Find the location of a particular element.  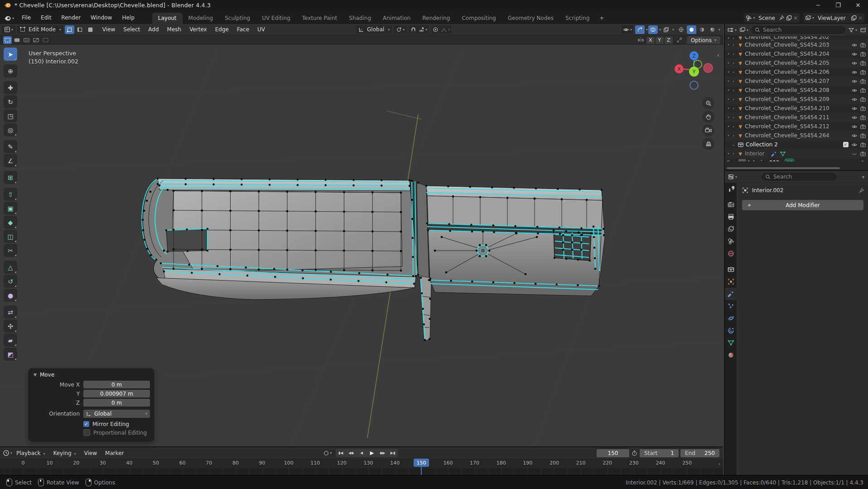

tool-select-box: ➤ is located at coordinates (10, 54).